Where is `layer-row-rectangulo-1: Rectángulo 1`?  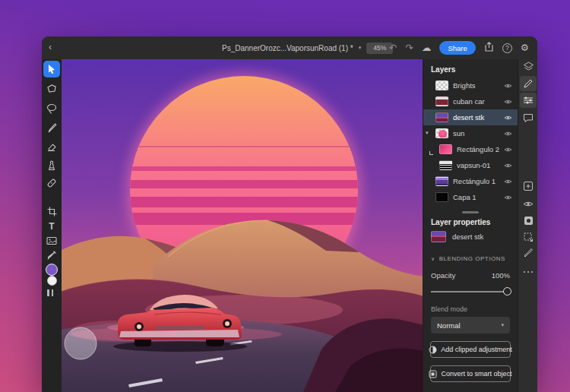
layer-row-rectangulo-1: Rectángulo 1 is located at coordinates (470, 181).